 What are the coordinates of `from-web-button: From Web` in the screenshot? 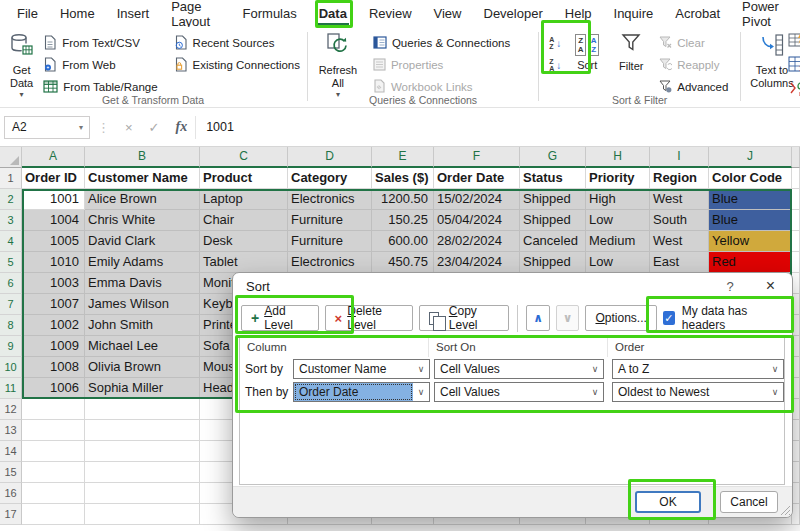 It's located at (100, 65).